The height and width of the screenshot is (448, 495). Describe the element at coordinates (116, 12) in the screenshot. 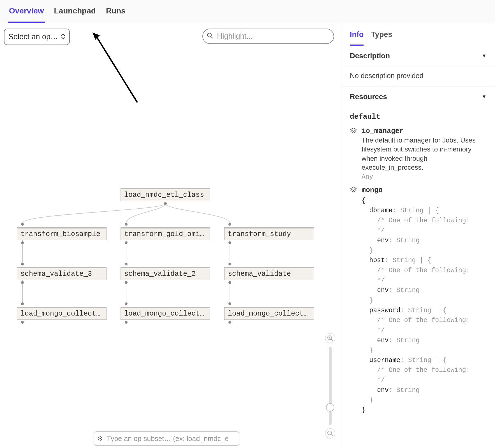

I see `tab-runs: Runs` at that location.